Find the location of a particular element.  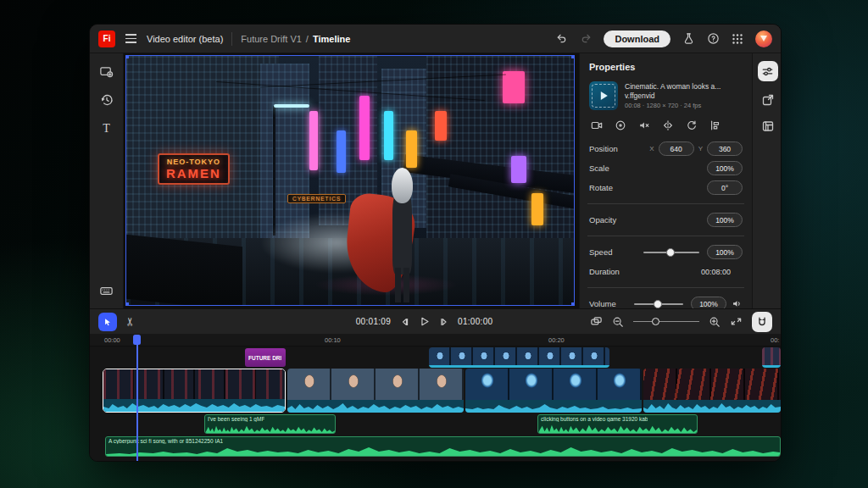

ruler-tick: 00:10 is located at coordinates (332, 341).